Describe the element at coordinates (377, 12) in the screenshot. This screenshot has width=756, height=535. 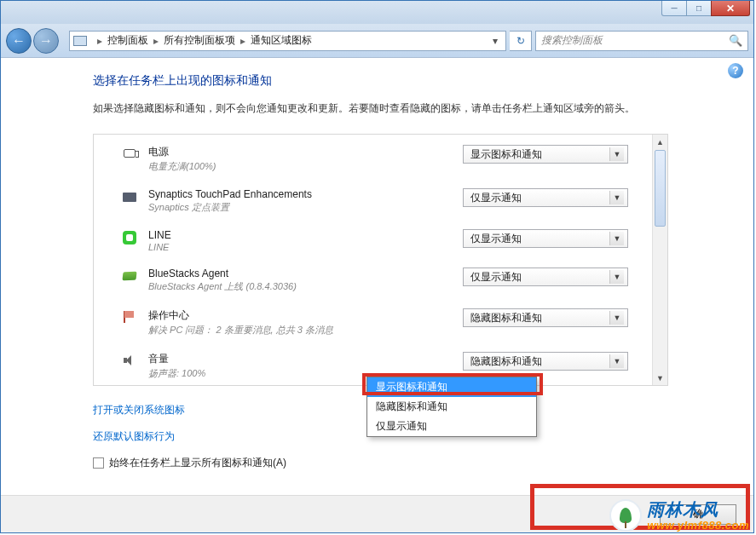
I see `caption-bar: ─ □ ✕` at that location.